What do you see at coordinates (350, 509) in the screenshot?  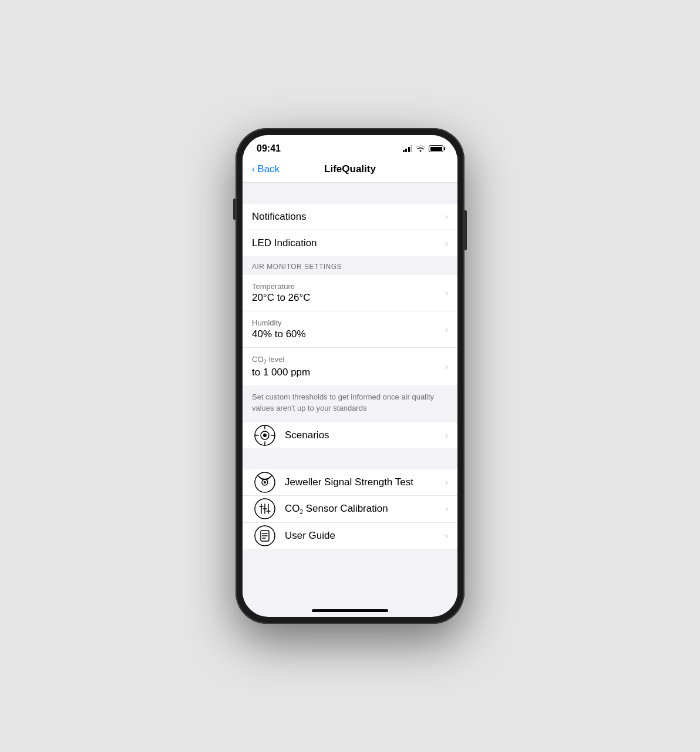 I see `co2-calibration-item: CO2 Sensor Calibration ›` at bounding box center [350, 509].